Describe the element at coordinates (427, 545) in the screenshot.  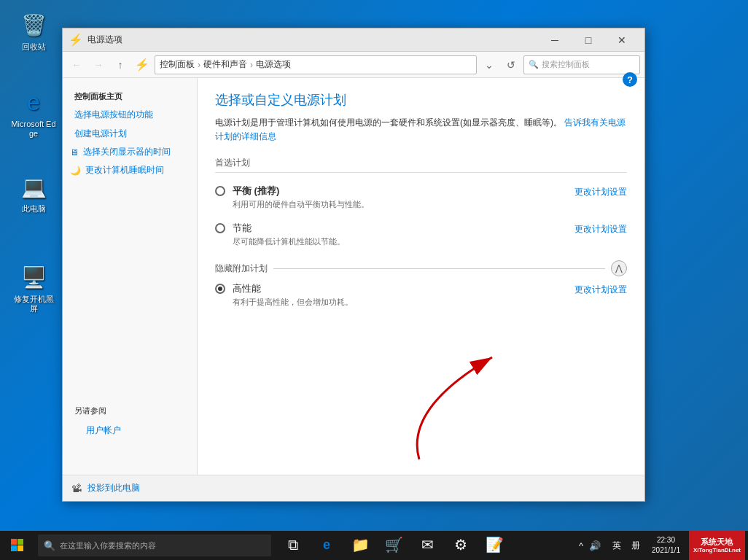
I see `mail-taskbar-button: ✉` at that location.